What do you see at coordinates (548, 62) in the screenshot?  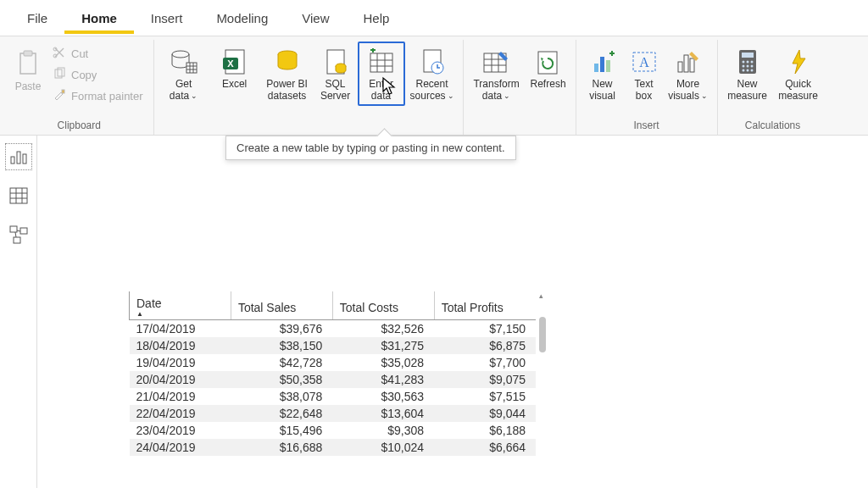 I see `refresh-icon` at bounding box center [548, 62].